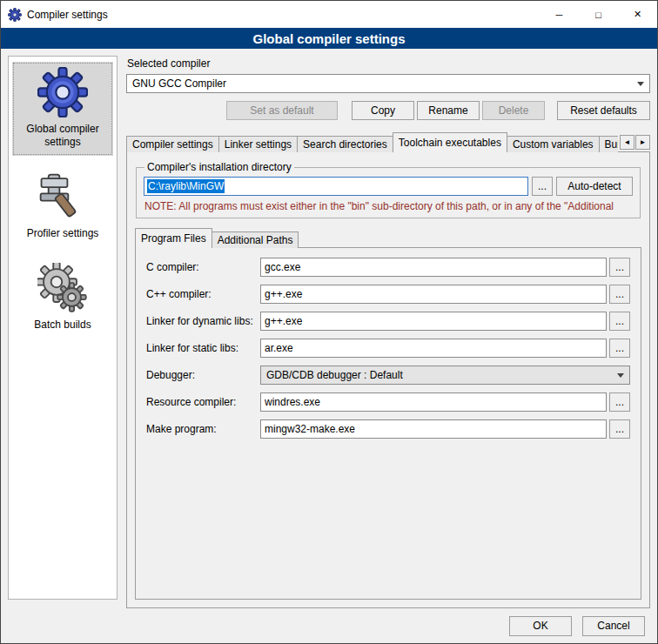  What do you see at coordinates (554, 144) in the screenshot?
I see `tab-custom-variables: Custom variables` at bounding box center [554, 144].